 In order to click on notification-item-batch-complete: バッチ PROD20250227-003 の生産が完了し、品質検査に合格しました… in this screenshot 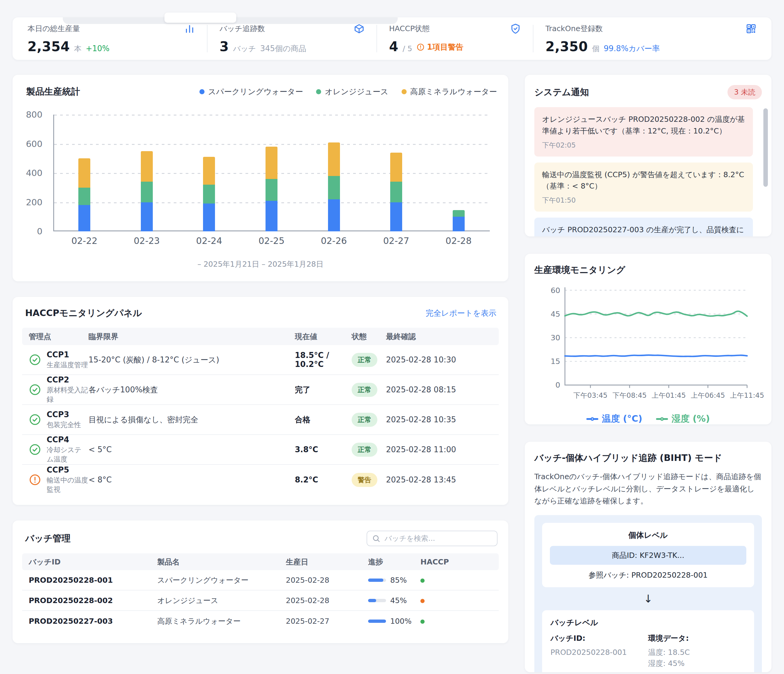, I will do `click(644, 227)`.